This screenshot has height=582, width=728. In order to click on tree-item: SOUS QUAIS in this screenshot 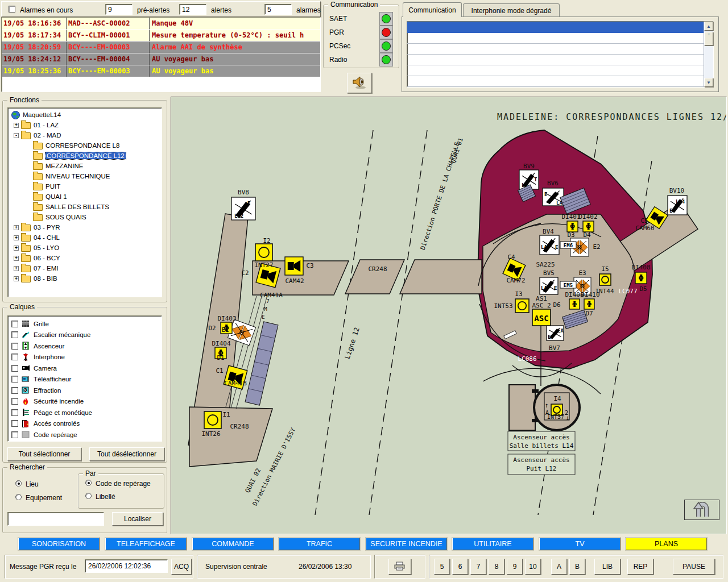, I will do `click(86, 217)`.